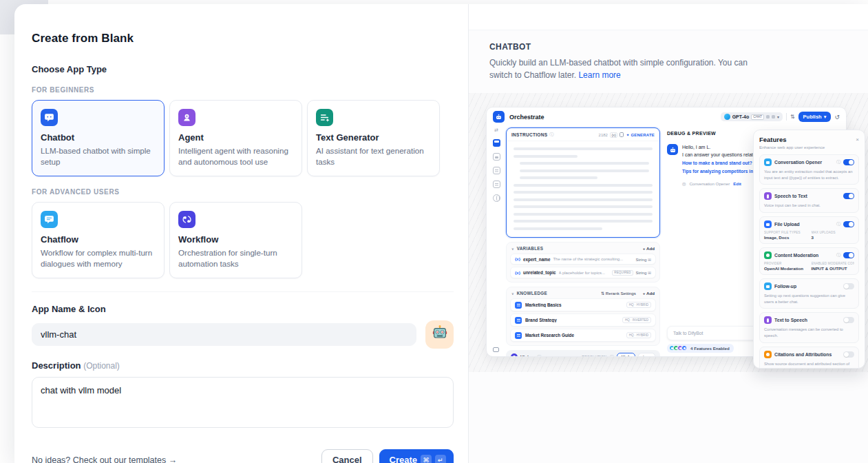 The height and width of the screenshot is (463, 868). Describe the element at coordinates (768, 287) in the screenshot. I see `follow-up-icon` at that location.